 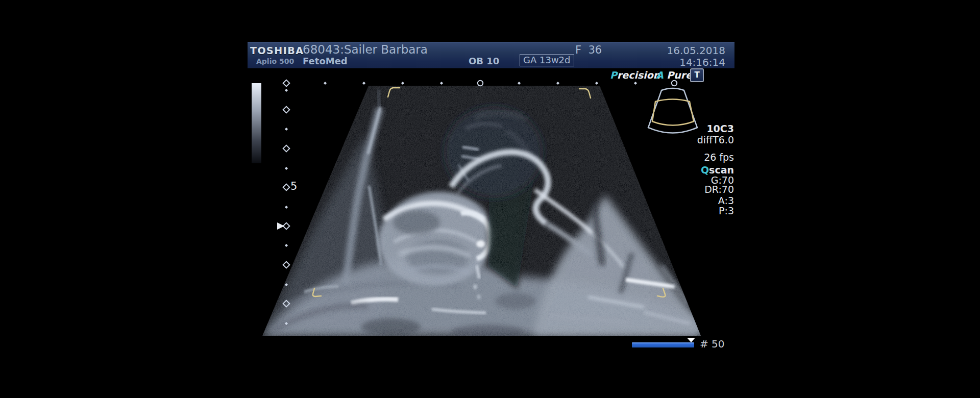 What do you see at coordinates (294, 186) in the screenshot?
I see `depth-5cm-label: 5` at bounding box center [294, 186].